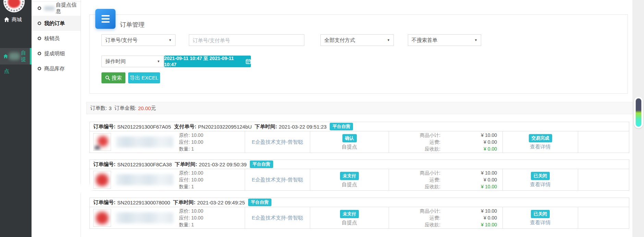 This screenshot has width=644, height=237. What do you see at coordinates (56, 69) in the screenshot?
I see `submenu-item-product-stock: 商品库存` at bounding box center [56, 69].